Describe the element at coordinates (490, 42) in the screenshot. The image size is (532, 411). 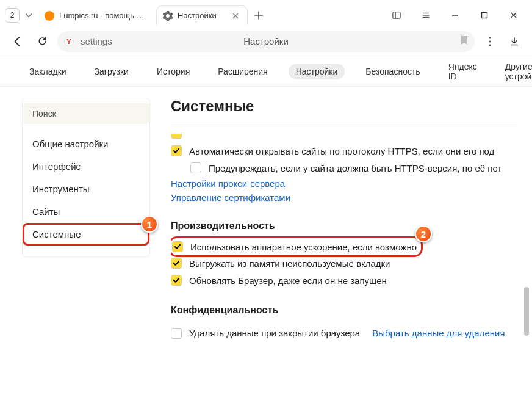
I see `kebab-menu` at that location.